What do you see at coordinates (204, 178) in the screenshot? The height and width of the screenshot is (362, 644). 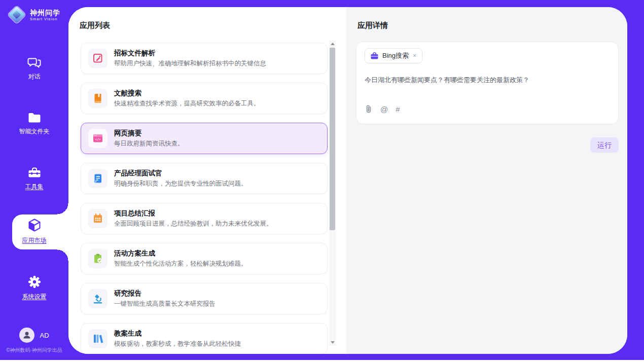 I see `app-card-pm-interviewer: 产品经理面试官 明确身份和职责，为您提供专业性的面试问题。` at bounding box center [204, 178].